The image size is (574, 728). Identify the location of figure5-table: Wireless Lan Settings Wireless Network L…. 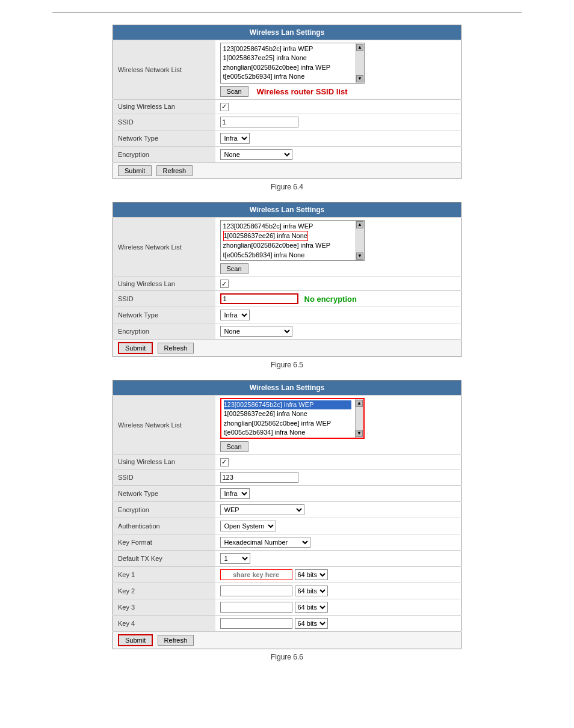
(287, 280).